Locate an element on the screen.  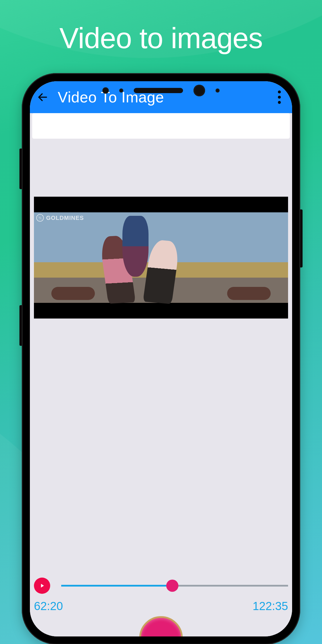
player-controls: 62:20 122:35 is located at coordinates (161, 595).